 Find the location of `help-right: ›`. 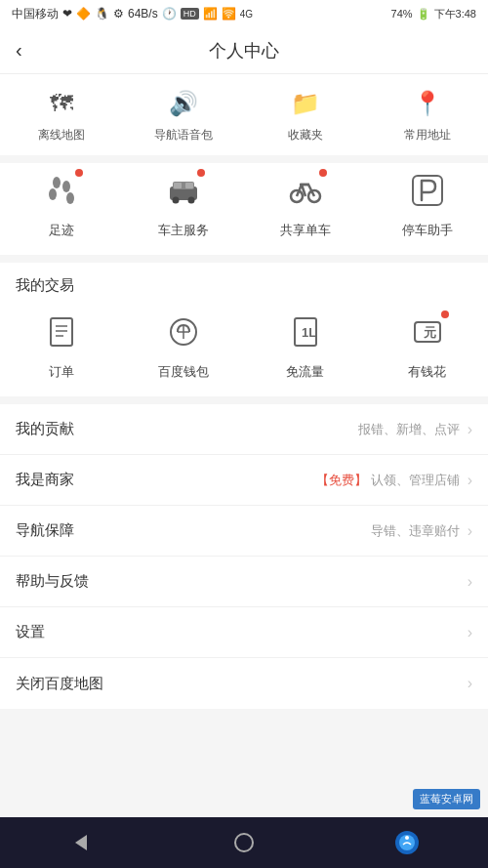

help-right: › is located at coordinates (468, 582).